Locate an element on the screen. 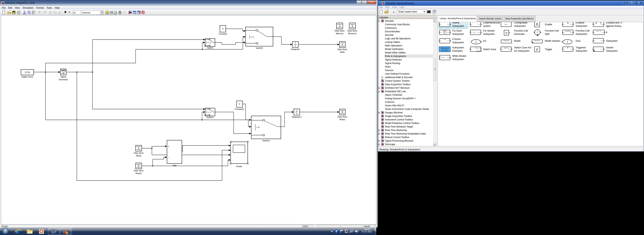 The width and height of the screenshot is (644, 235). svg-text: 0 is located at coordinates (223, 29).